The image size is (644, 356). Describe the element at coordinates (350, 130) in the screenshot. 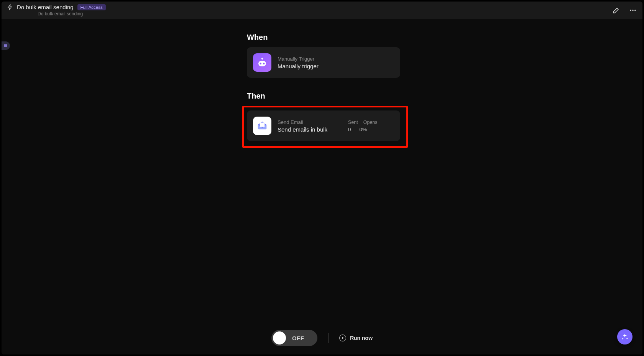

I see `stat-value-sent: 0` at that location.